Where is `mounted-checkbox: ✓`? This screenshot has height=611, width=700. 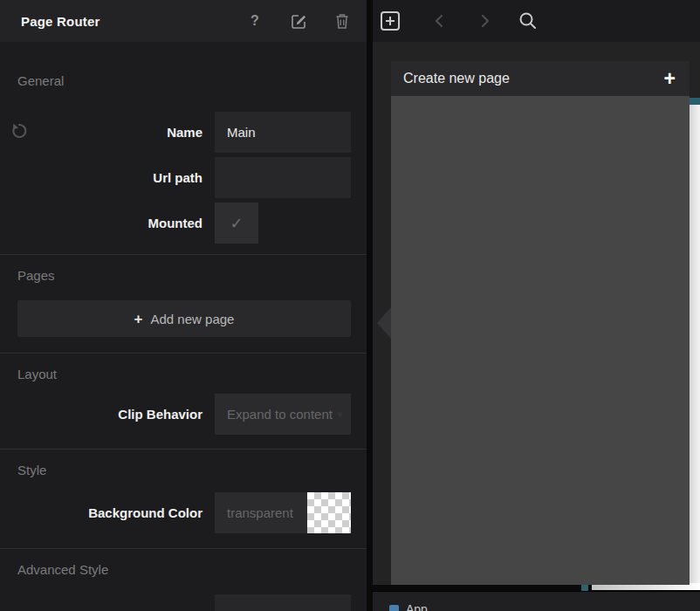 mounted-checkbox: ✓ is located at coordinates (237, 223).